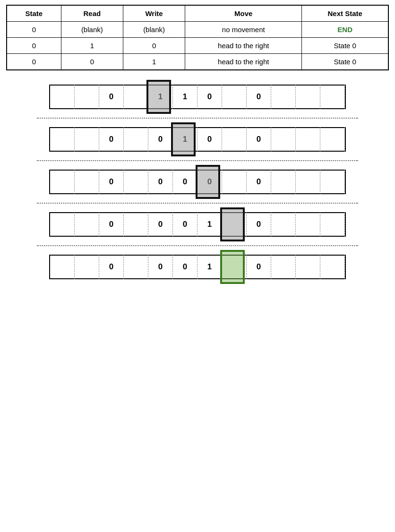 Image resolution: width=395 pixels, height=532 pixels. What do you see at coordinates (198, 182) in the screenshot?
I see `tape-2: 00000` at bounding box center [198, 182].